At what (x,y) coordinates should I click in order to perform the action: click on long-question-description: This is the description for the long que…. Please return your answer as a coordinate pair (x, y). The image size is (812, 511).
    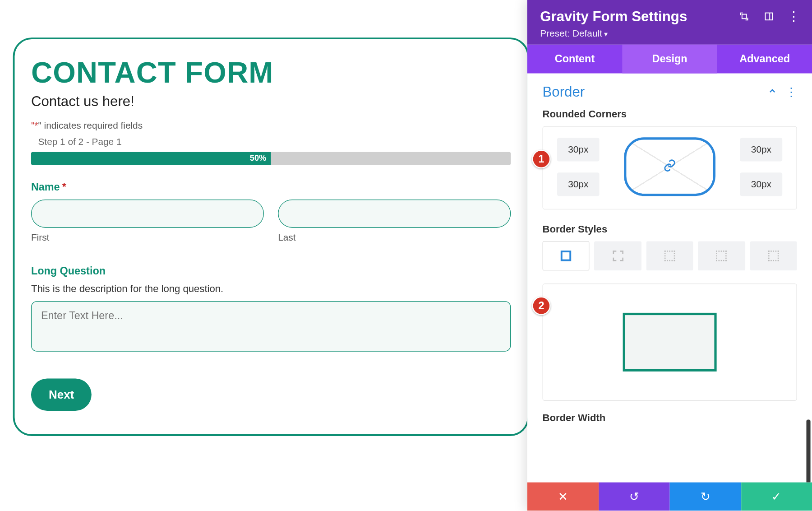
    Looking at the image, I should click on (271, 289).